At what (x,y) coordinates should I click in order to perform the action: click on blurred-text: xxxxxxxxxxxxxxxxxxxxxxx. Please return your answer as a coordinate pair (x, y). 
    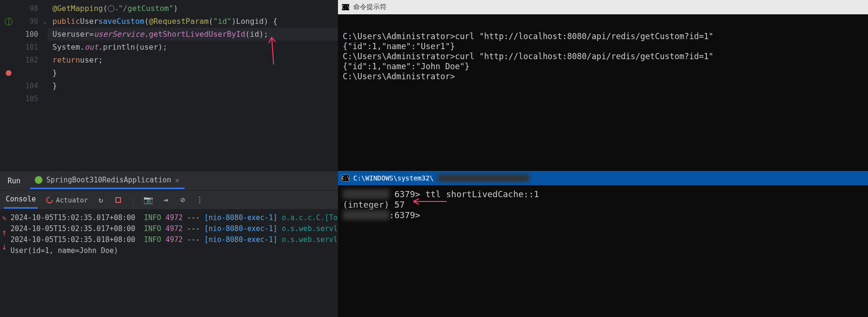
    Looking at the image, I should click on (484, 178).